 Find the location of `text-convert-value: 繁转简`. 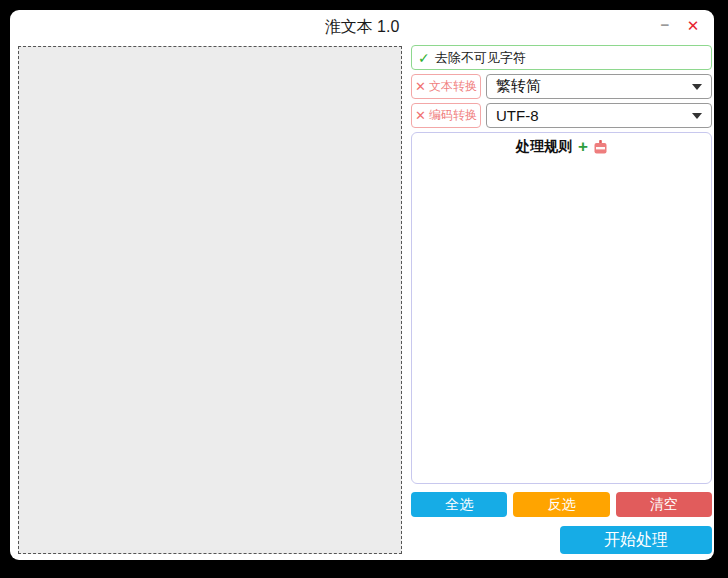

text-convert-value: 繁转简 is located at coordinates (594, 86).